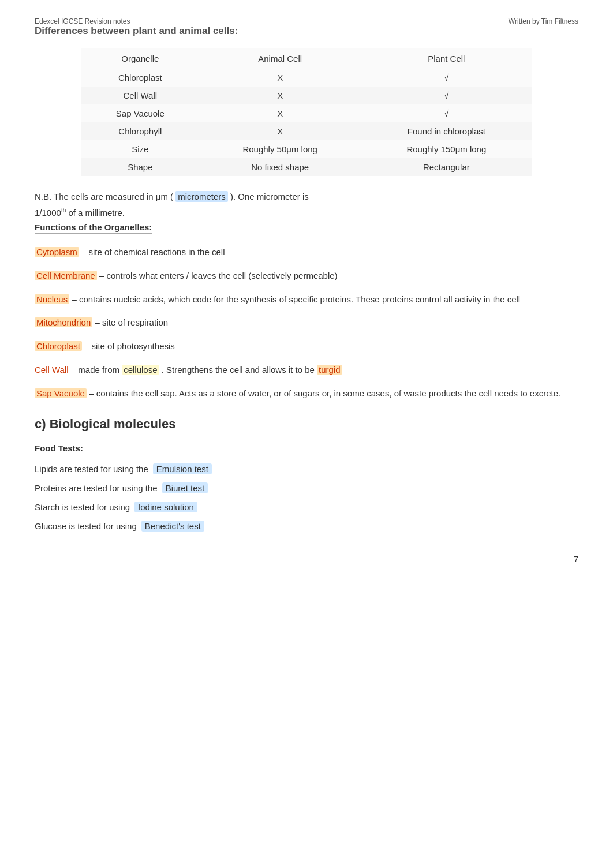 This screenshot has width=613, height=868. What do you see at coordinates (140, 59) in the screenshot?
I see `col-organelle: Organelle` at bounding box center [140, 59].